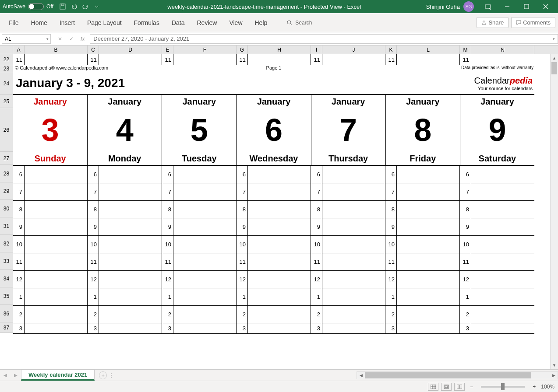 This screenshot has width=558, height=392. Describe the element at coordinates (554, 212) in the screenshot. I see `vertical-scrollbar: ▲ ▼` at that location.